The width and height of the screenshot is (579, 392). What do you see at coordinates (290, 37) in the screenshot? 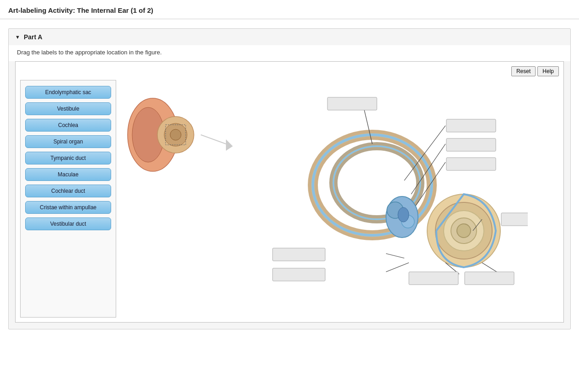
I see `part-header: ▼ Part A` at bounding box center [290, 37].